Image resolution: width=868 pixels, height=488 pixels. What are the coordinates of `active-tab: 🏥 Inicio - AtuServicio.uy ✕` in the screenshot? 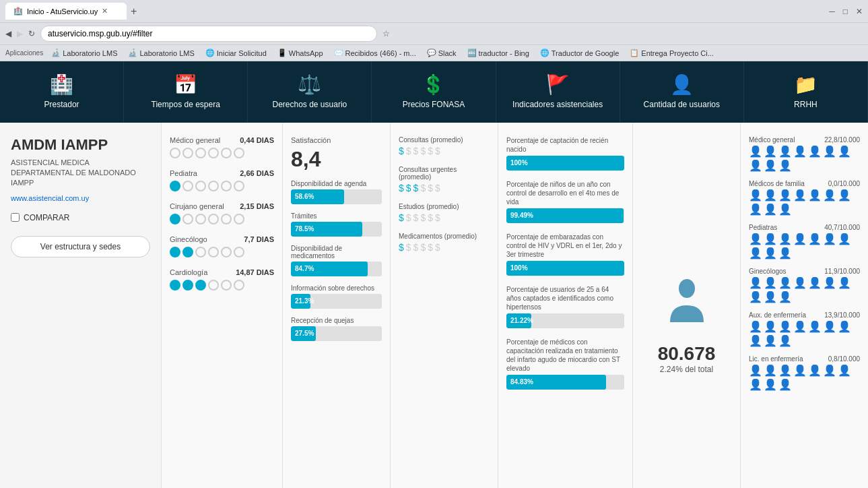 It's located at (66, 11).